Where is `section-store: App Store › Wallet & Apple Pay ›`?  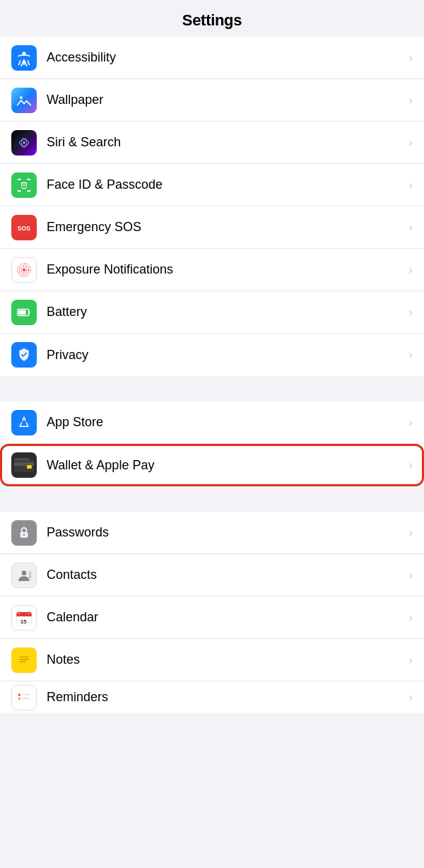 section-store: App Store › Wallet & Apple Pay › is located at coordinates (212, 444).